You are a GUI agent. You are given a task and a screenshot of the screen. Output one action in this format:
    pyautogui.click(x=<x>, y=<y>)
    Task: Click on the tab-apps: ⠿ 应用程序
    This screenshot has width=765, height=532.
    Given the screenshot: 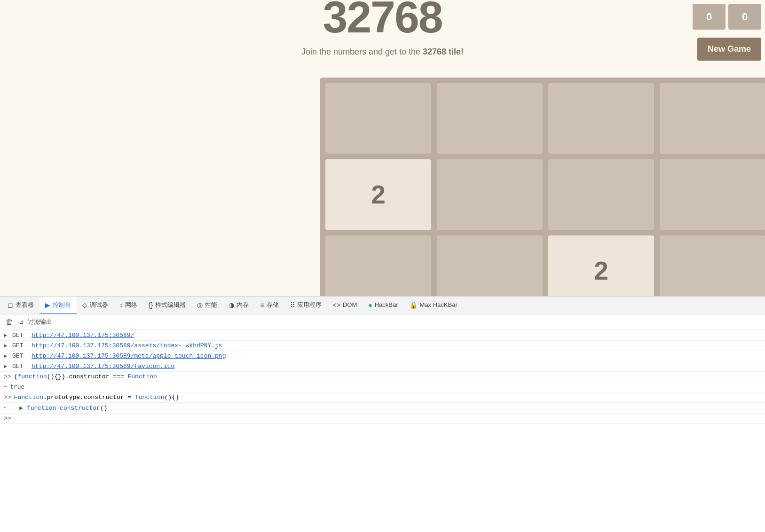 What is the action you would take?
    pyautogui.click(x=306, y=305)
    